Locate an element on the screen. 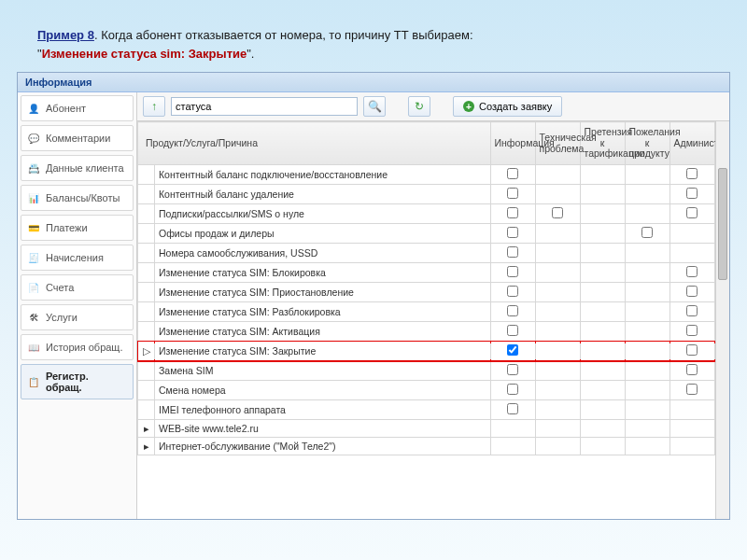  example-label: Пример 8 is located at coordinates (65, 35).